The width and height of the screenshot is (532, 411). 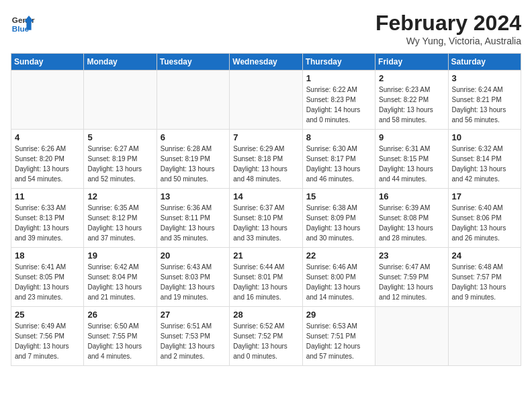 What do you see at coordinates (411, 105) in the screenshot?
I see `day-info: Sunrise: 6:23 AM Sunset: 8:22 PM Dayligh…` at bounding box center [411, 105].